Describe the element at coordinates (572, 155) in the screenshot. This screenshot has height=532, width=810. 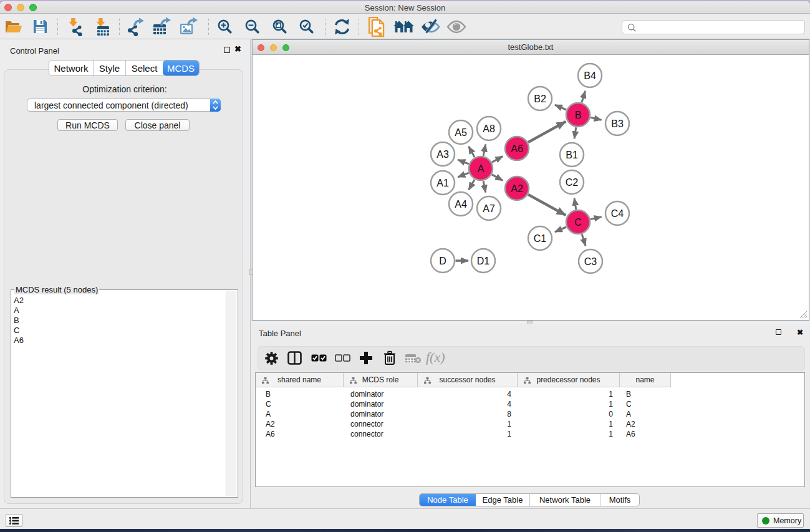
I see `svg-text: B1` at that location.